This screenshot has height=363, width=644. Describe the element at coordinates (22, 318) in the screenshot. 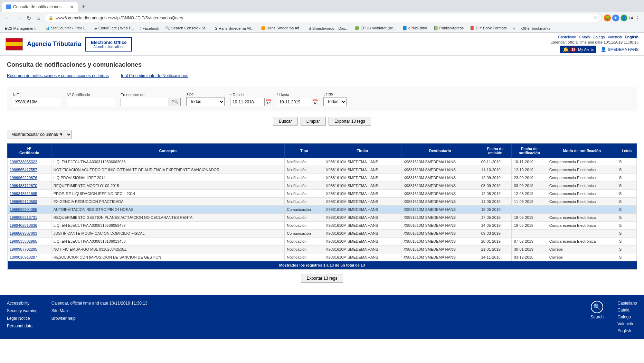

I see `footer-legal: Legal Notice` at that location.